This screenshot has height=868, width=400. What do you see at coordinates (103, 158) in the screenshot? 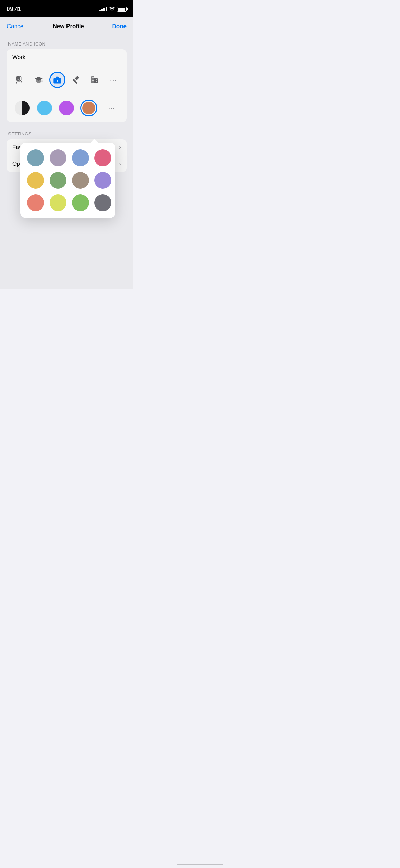
I see `color-grid-item-pink` at bounding box center [103, 158].